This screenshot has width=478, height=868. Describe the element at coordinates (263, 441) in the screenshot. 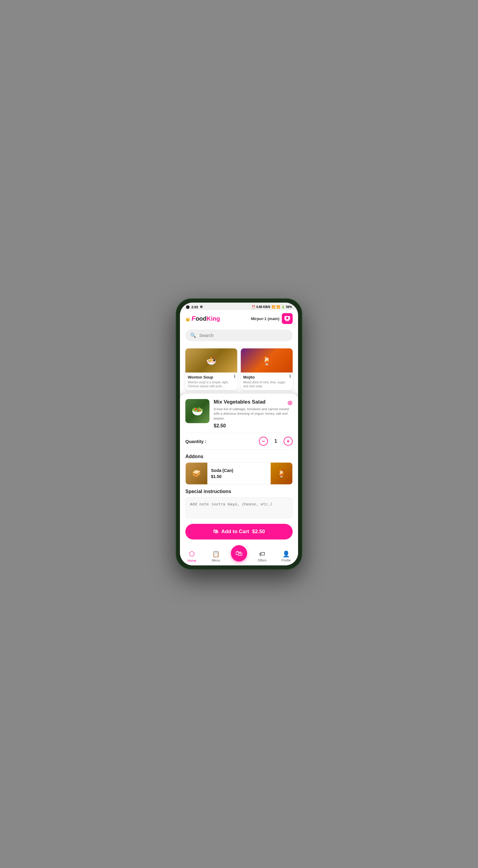

I see `decrease-quantity-button: −` at that location.